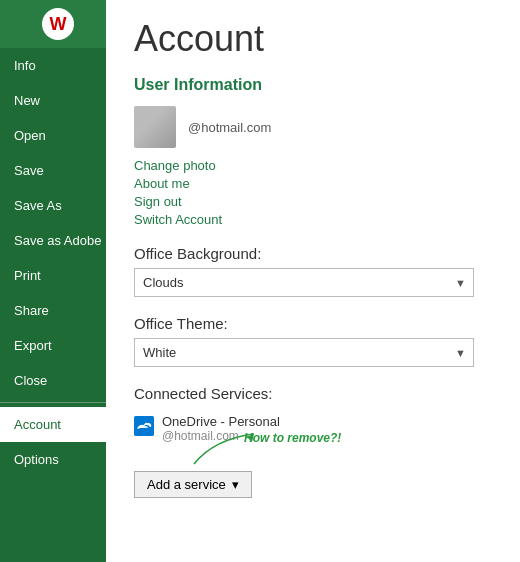 This screenshot has height=562, width=520. I want to click on sidebar-item-close: Close, so click(53, 380).